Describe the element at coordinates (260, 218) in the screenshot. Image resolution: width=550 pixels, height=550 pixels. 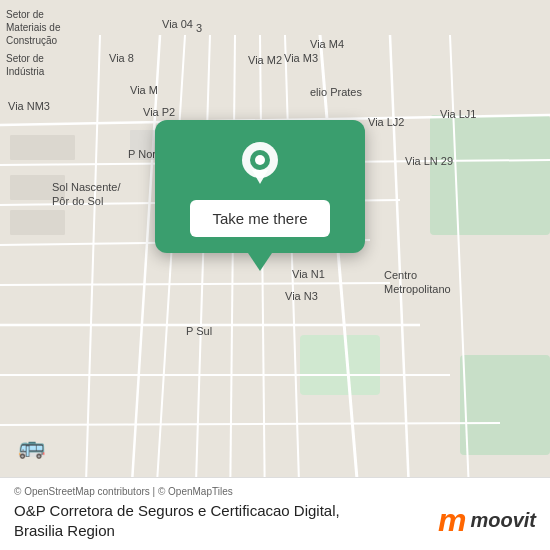
I see `take-me-there-button: Take me there` at that location.